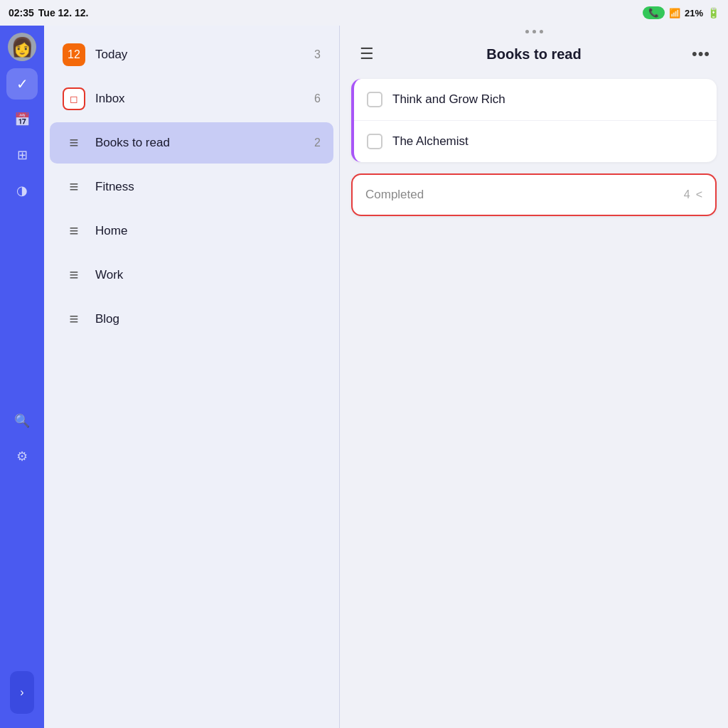 The height and width of the screenshot is (728, 728). I want to click on date-display: Tue 12. 12., so click(64, 13).